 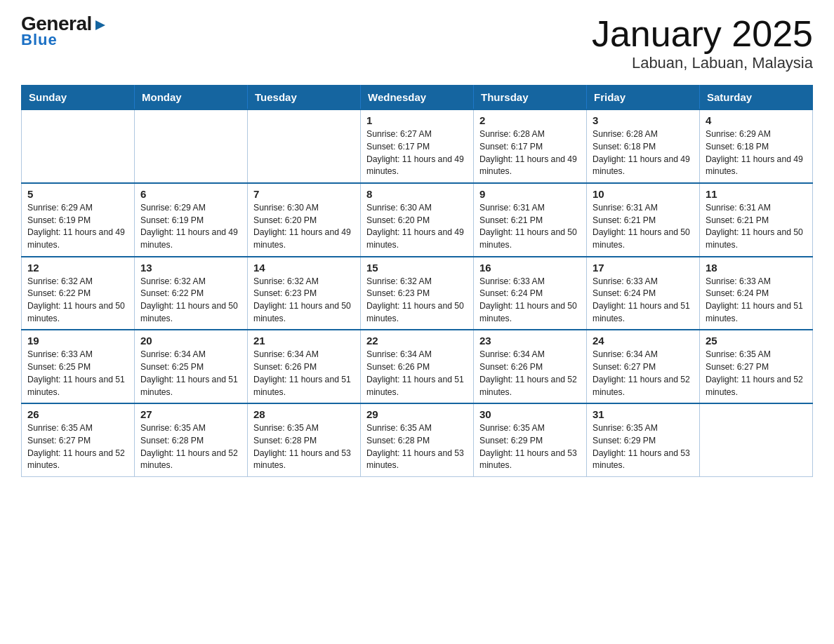 I want to click on calendar-cell: 31Sunrise: 6:35 AM Sunset: 6:29 PM Dayli…, so click(x=643, y=440).